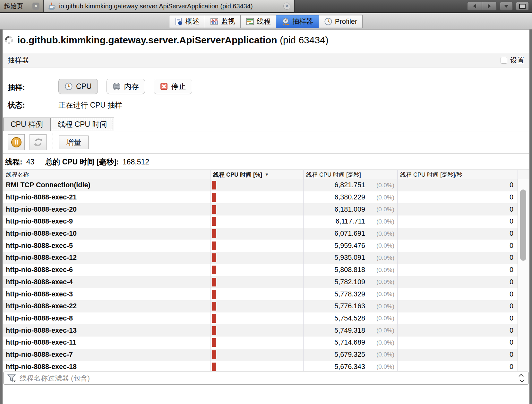 This screenshot has height=404, width=532. What do you see at coordinates (266, 355) in the screenshot?
I see `table-row: http-nio-8088-exec-7 5,679.325 (0.0%) 0` at bounding box center [266, 355].